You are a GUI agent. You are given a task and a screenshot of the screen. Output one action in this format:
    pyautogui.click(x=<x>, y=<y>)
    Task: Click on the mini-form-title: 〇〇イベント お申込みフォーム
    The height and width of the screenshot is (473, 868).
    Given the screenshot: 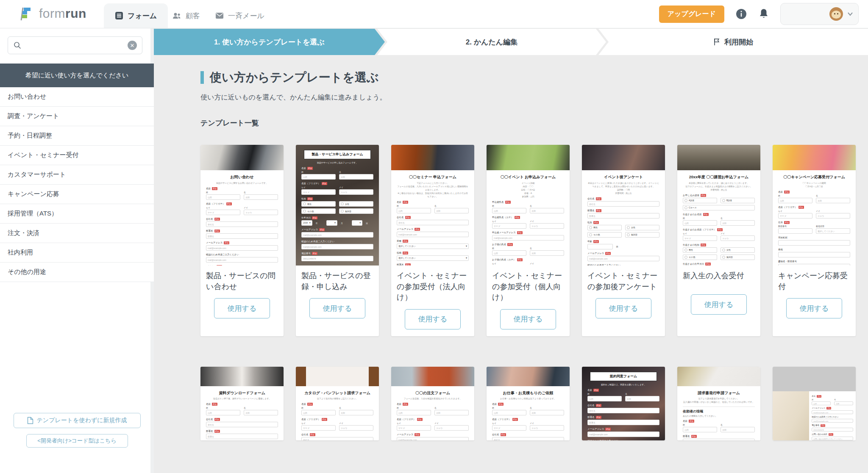 What is the action you would take?
    pyautogui.click(x=528, y=177)
    